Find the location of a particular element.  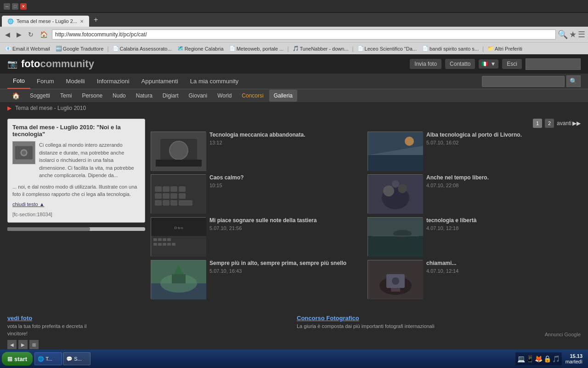

tab-title: Tema del mese - Luglio 2... is located at coordinates (47, 21).